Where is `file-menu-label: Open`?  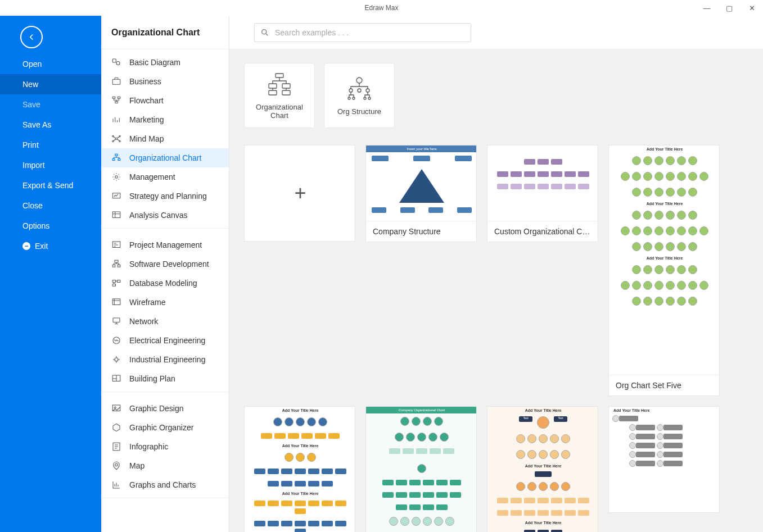
file-menu-label: Open is located at coordinates (32, 64).